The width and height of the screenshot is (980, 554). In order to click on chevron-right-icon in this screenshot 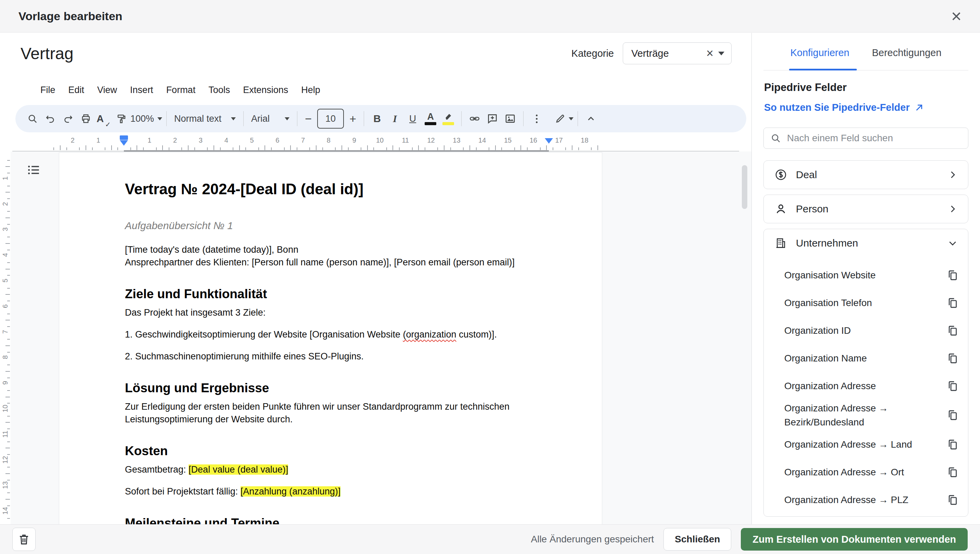, I will do `click(953, 209)`.